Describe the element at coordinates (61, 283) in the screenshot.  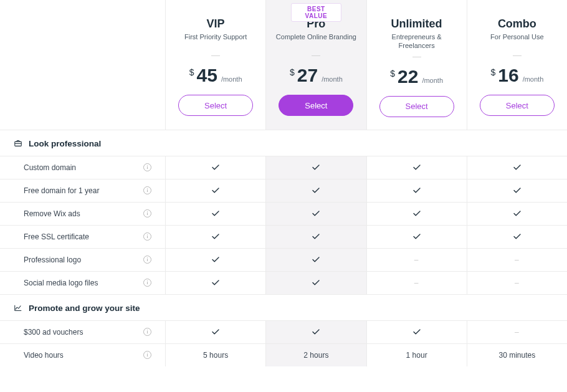
I see `feature-label: Social media logo files` at that location.